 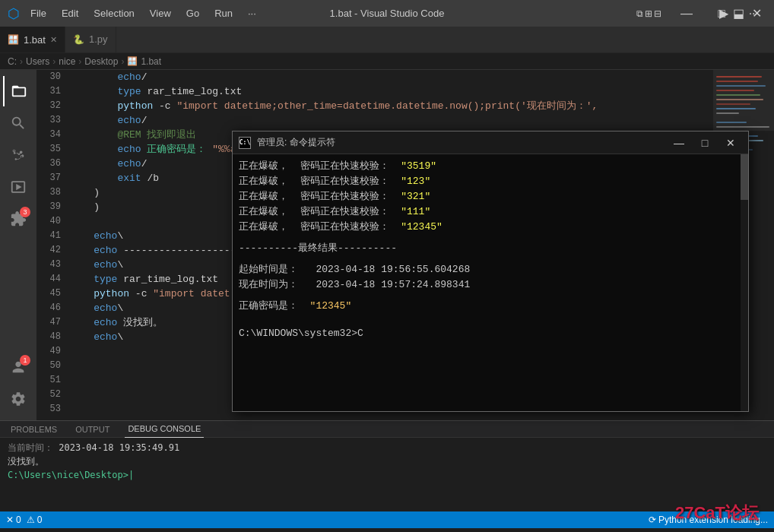 I want to click on split-view-icon: ⧉, so click(x=640, y=14).